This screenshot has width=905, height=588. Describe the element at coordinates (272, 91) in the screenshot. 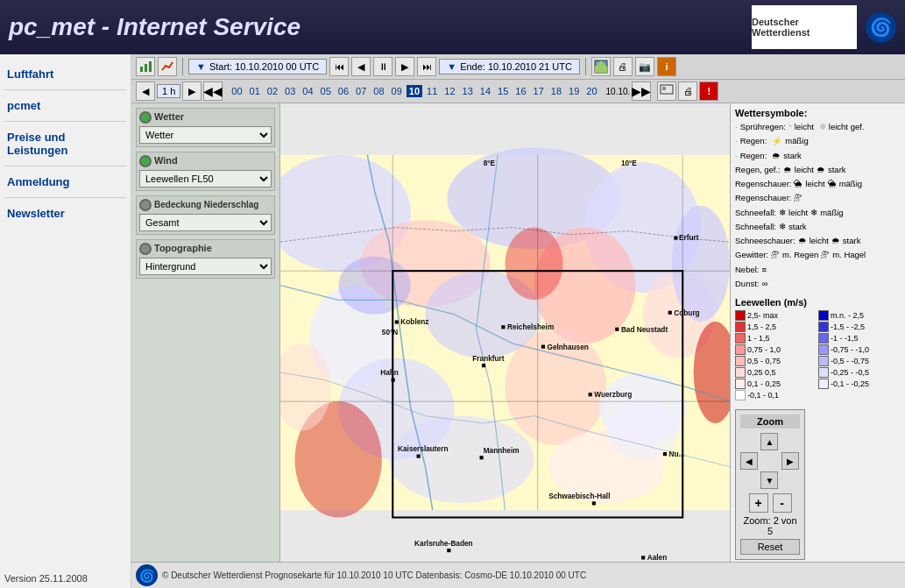

I see `time-step-02: 02` at that location.